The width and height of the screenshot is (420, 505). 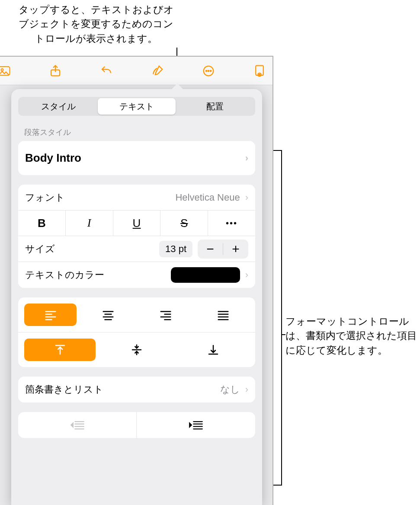 I want to click on valign-bottom-button, so click(x=214, y=350).